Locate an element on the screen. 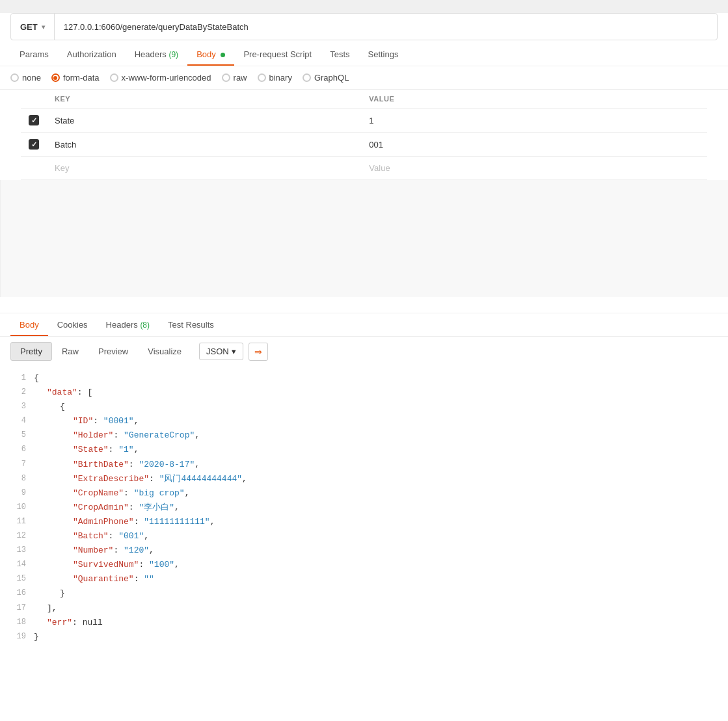  format-visualize: Visualize is located at coordinates (165, 351).